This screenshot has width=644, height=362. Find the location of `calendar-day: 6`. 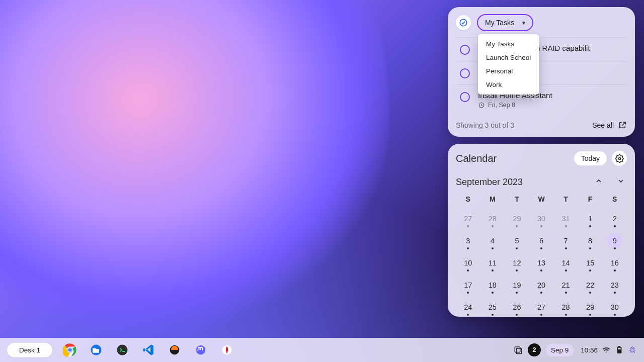

calendar-day: 6 is located at coordinates (541, 241).